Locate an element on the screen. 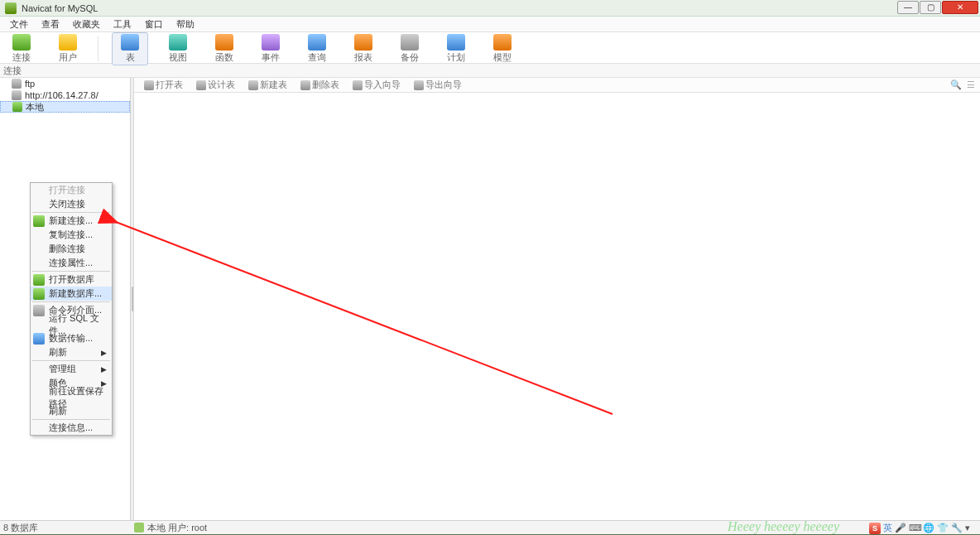 The width and height of the screenshot is (980, 535). menu-item: 运行 SQL 文件... is located at coordinates (71, 325).